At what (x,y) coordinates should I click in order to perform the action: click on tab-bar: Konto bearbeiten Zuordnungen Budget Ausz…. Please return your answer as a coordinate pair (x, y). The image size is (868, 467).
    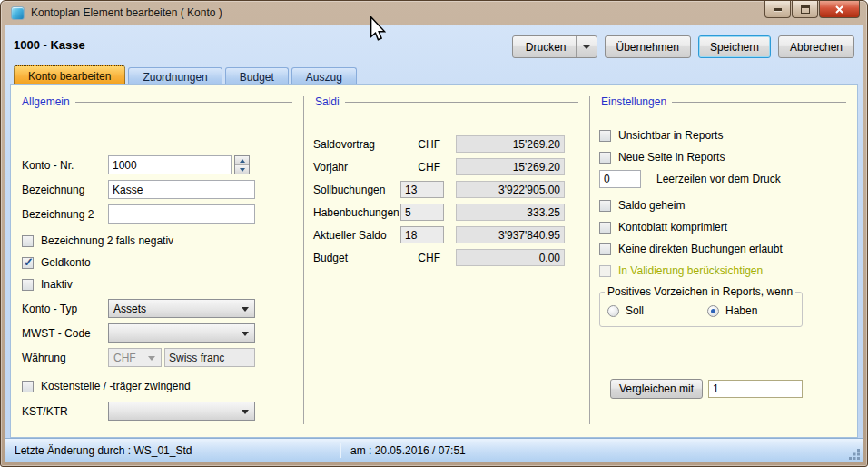
    Looking at the image, I should click on (185, 76).